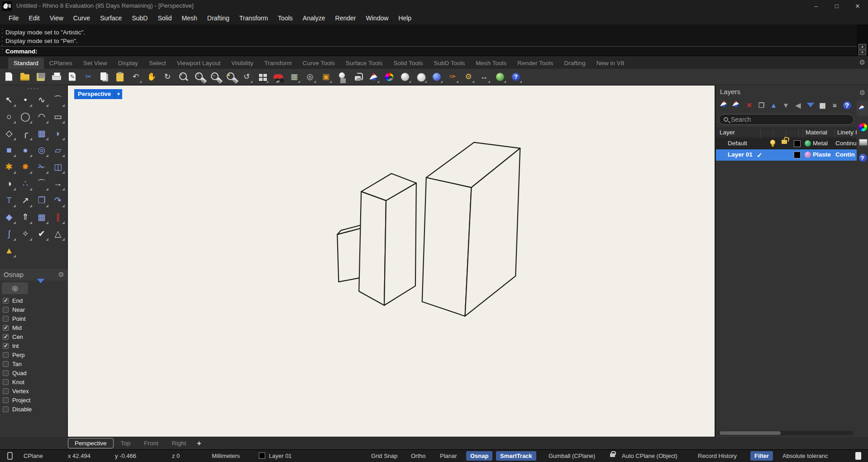  I want to click on control-point-curve-icon: ∿, so click(42, 100).